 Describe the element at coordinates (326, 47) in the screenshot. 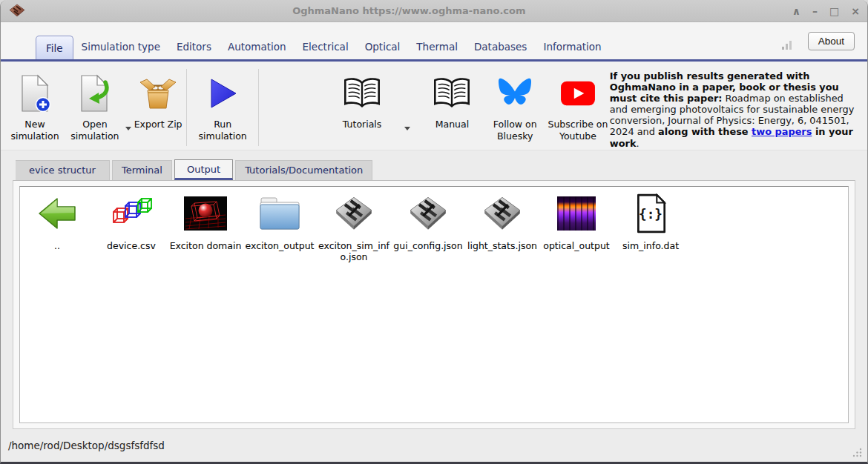

I see `menu-item-electrical: Electrical` at that location.